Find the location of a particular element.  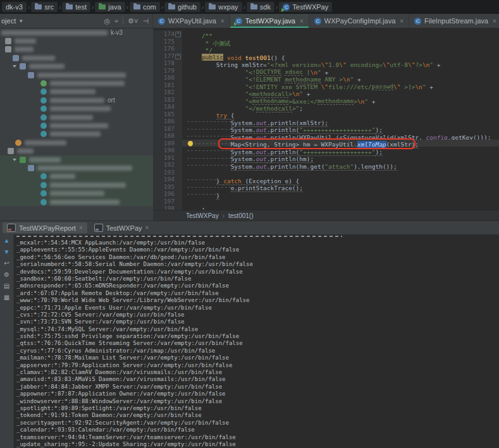

line-number: 189 is located at coordinates (168, 143).